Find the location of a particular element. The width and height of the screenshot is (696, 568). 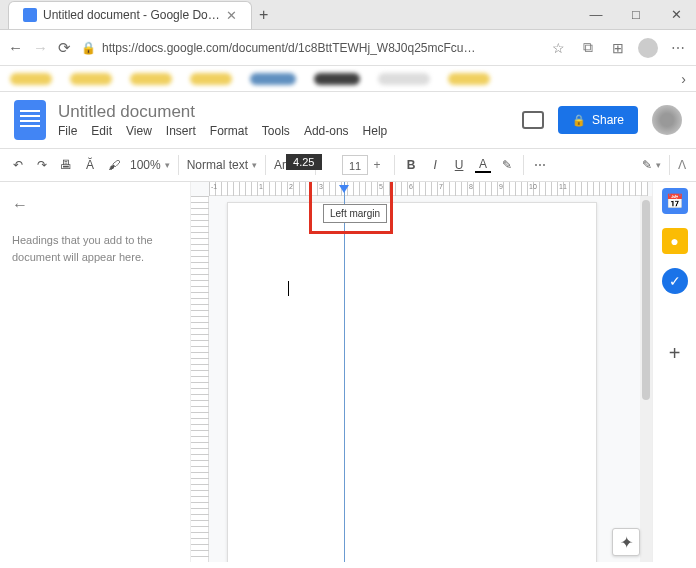

print-button: 🖶 is located at coordinates (66, 165).